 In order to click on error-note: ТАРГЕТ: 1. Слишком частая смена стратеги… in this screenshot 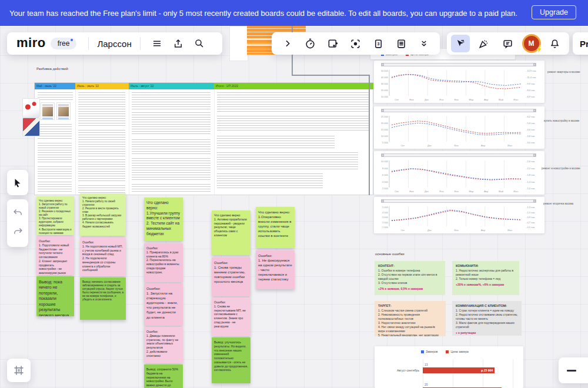, I will do `click(410, 319)`.